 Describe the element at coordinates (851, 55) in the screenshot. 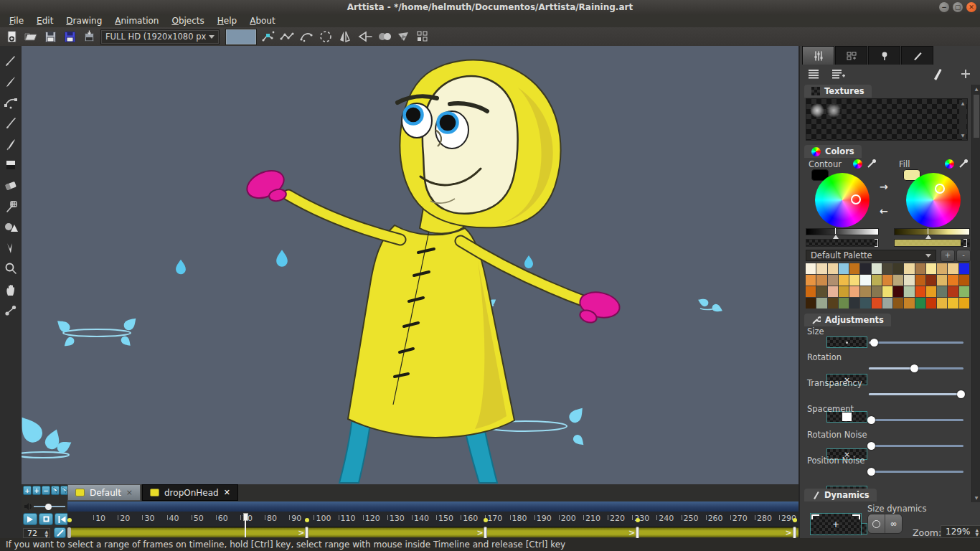

I see `tab-frames` at that location.